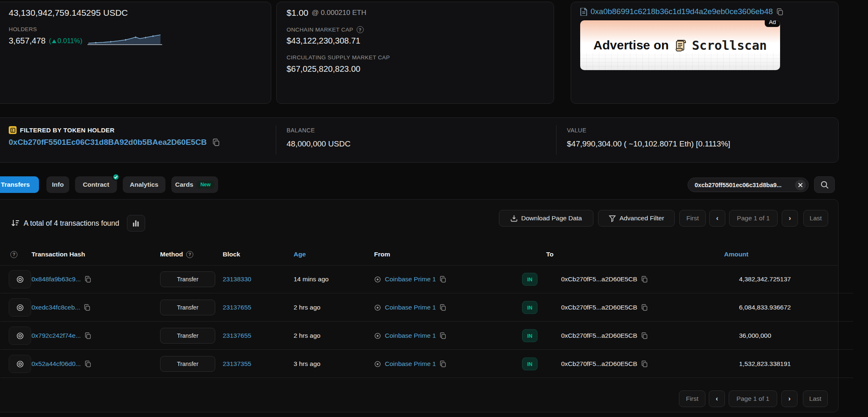 The width and height of the screenshot is (868, 417). What do you see at coordinates (382, 254) in the screenshot?
I see `header-from: From` at bounding box center [382, 254].